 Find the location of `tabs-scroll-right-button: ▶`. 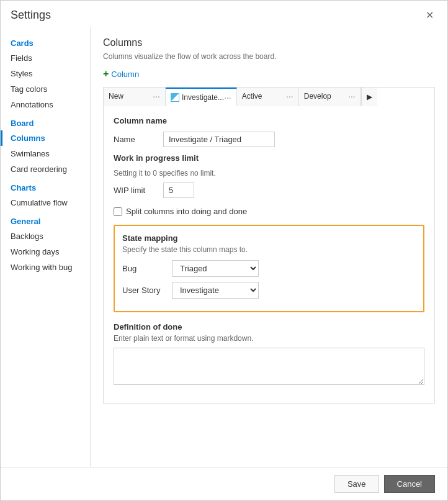

tabs-scroll-right-button: ▶ is located at coordinates (369, 97).